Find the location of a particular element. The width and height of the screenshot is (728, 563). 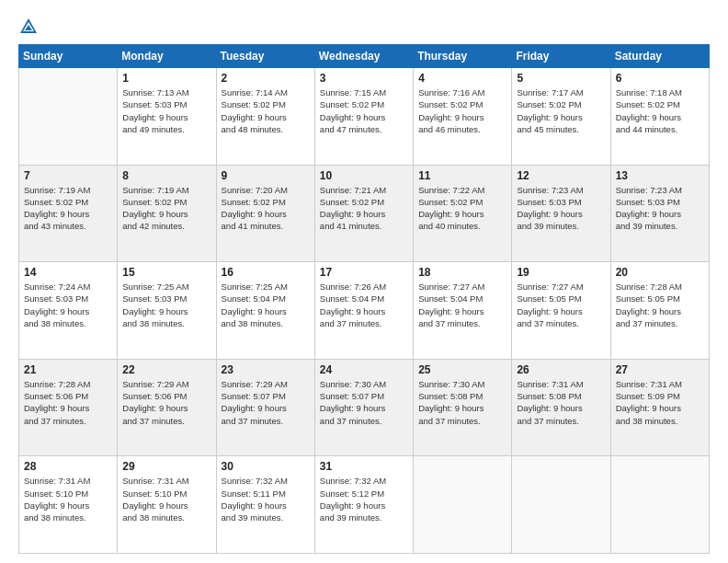

calendar-day-cell: 7Sunrise: 7:19 AMSunset: 5:02 PMDaylight… is located at coordinates (68, 213).